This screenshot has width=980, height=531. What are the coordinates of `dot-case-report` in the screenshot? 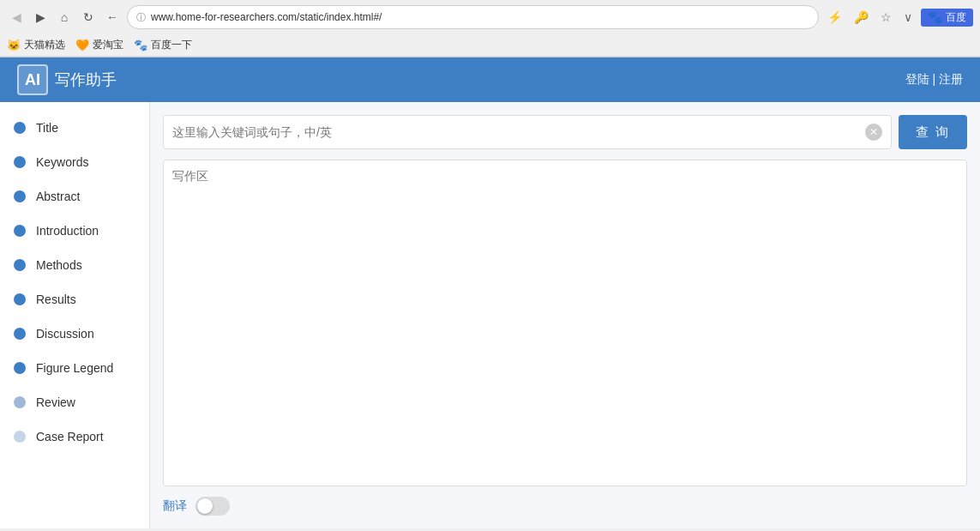 It's located at (20, 437).